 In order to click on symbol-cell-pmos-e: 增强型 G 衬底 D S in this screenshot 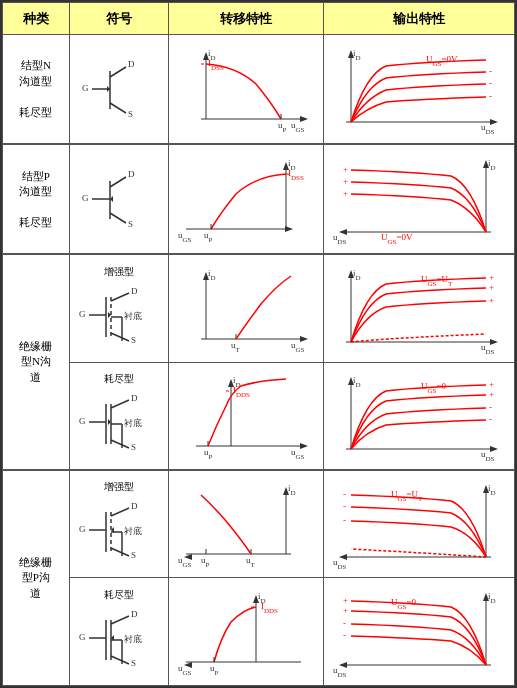, I will do `click(119, 524)`.